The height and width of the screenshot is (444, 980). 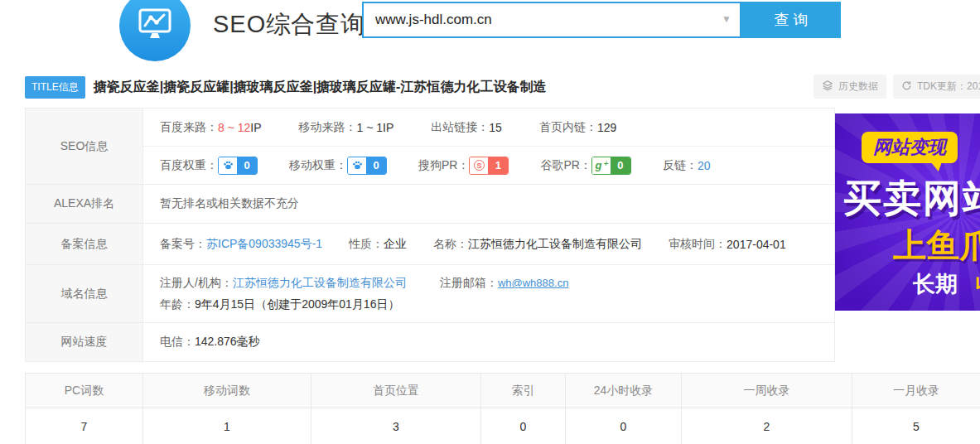 I want to click on email-link: wh@wh888.cn, so click(x=533, y=283).